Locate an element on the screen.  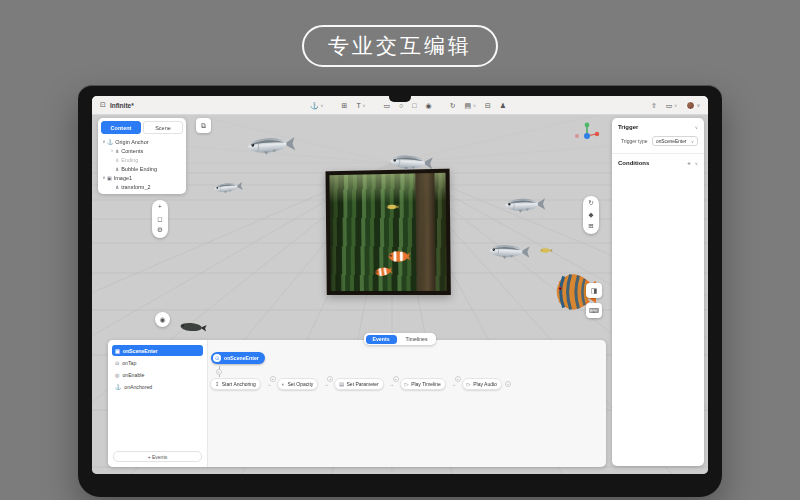
scene-enter-icon: ▣ is located at coordinates (118, 351).